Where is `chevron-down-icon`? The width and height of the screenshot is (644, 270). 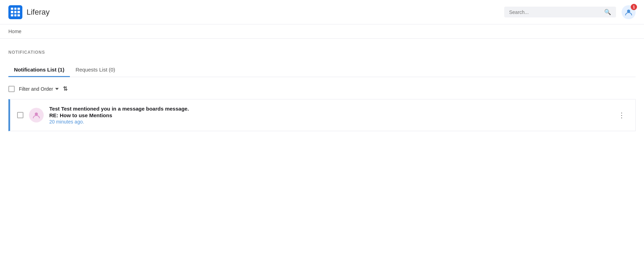
chevron-down-icon is located at coordinates (57, 89).